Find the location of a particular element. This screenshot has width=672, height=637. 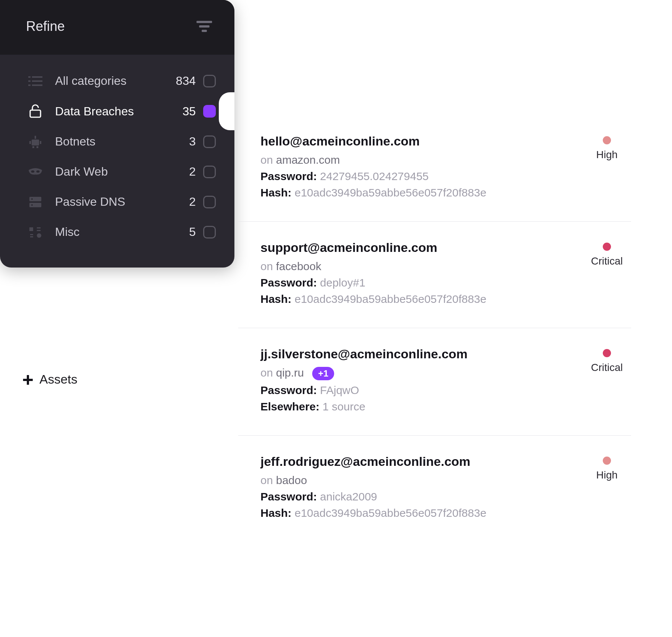

category-label: Data Breaches is located at coordinates (119, 112).